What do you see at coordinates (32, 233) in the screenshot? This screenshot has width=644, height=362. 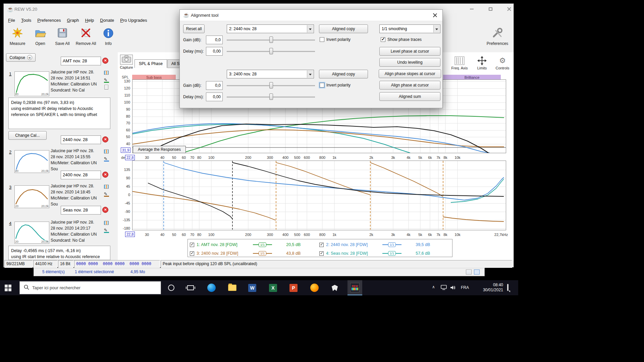 I see `measurement-4-thumbnail: 20 20,0k` at bounding box center [32, 233].